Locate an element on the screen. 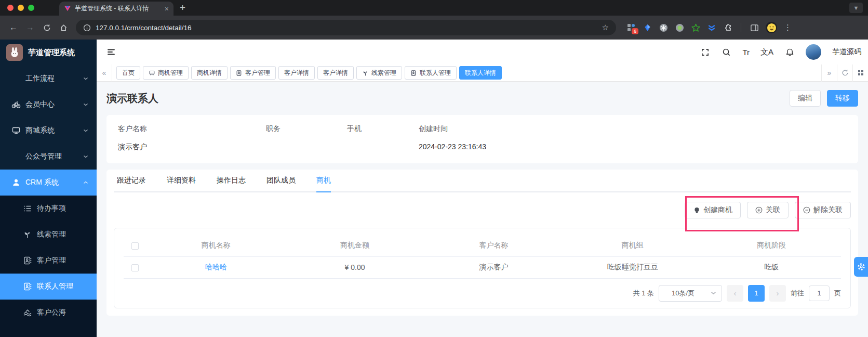 The height and width of the screenshot is (337, 868). sidebar-logo: 芋道管理系统 is located at coordinates (48, 53).